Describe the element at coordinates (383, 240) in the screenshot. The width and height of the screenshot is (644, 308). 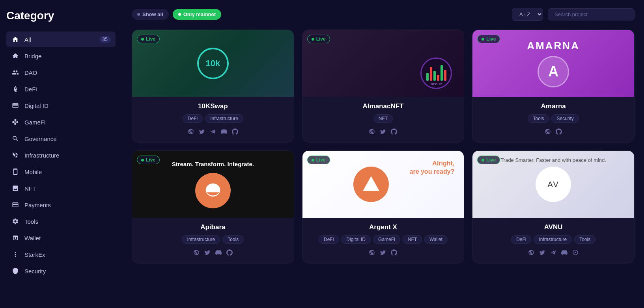
I see `card-body: Argent X DeFiDigital IDGameFiNFTWallet` at that location.